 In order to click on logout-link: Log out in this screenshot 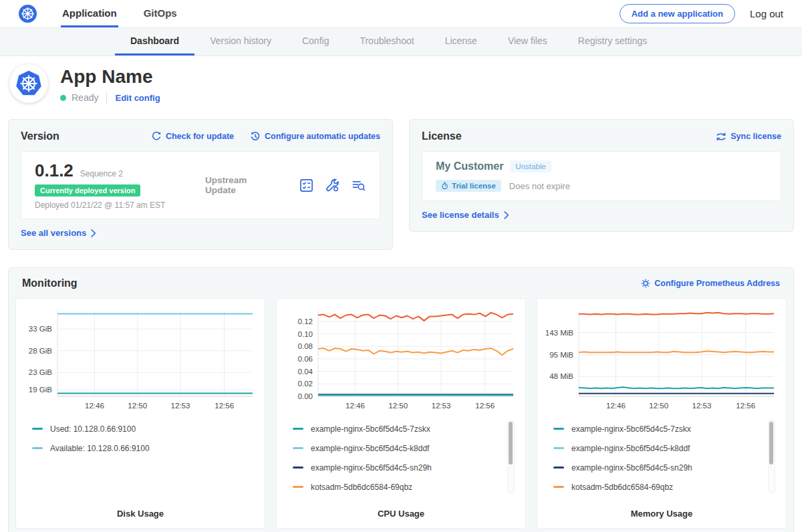, I will do `click(767, 13)`.